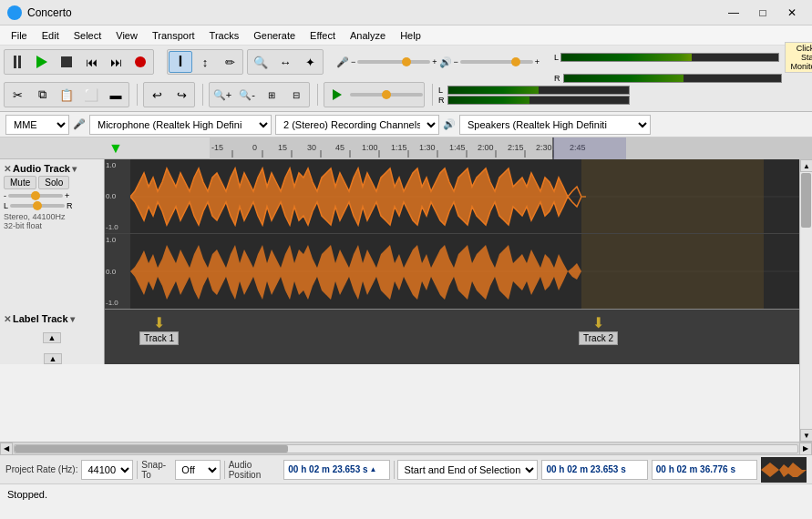 This screenshot has height=519, width=812. What do you see at coordinates (452, 337) in the screenshot?
I see `label-track-content: ⬇ Track 1 ⬇ Track 2` at bounding box center [452, 337].